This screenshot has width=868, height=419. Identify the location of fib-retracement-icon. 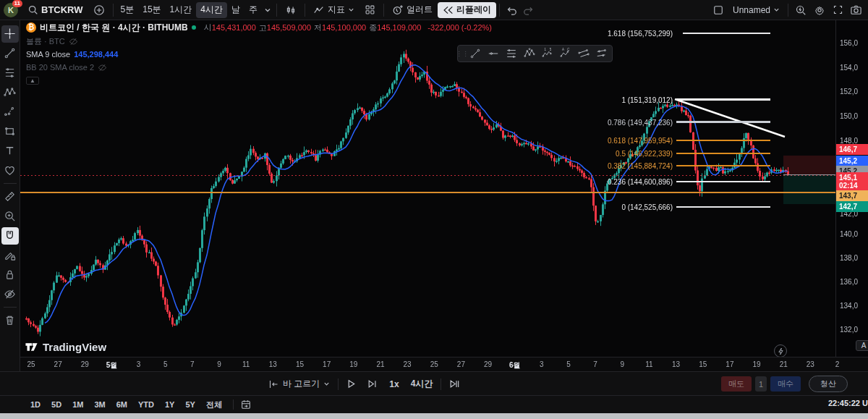
(10, 73).